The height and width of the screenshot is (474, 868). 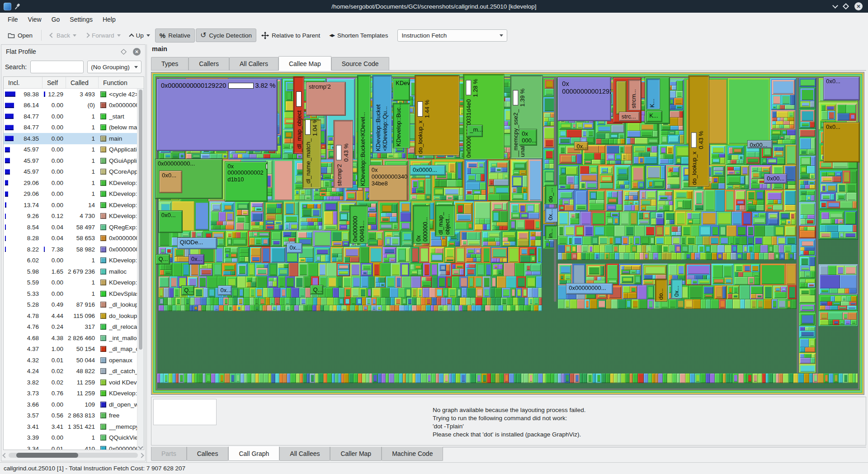 I want to click on treemap-cell-0x-00000000002-d1b10: 0x 00000000002 d1b100.61 %, so click(x=246, y=182).